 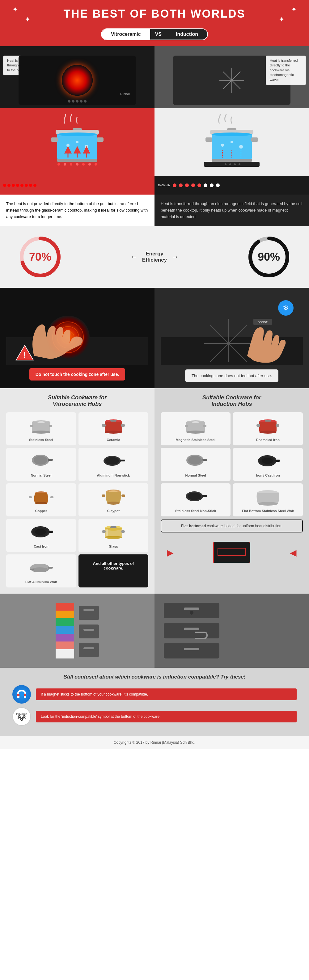 What do you see at coordinates (268, 511) in the screenshot?
I see `cookware-item-label: Flat Bottom Stainless Steel Wok` at bounding box center [268, 511].